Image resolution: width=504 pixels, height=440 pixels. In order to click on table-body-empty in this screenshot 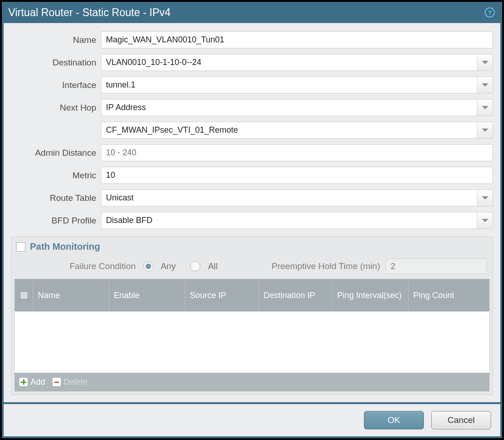, I will do `click(252, 342)`.